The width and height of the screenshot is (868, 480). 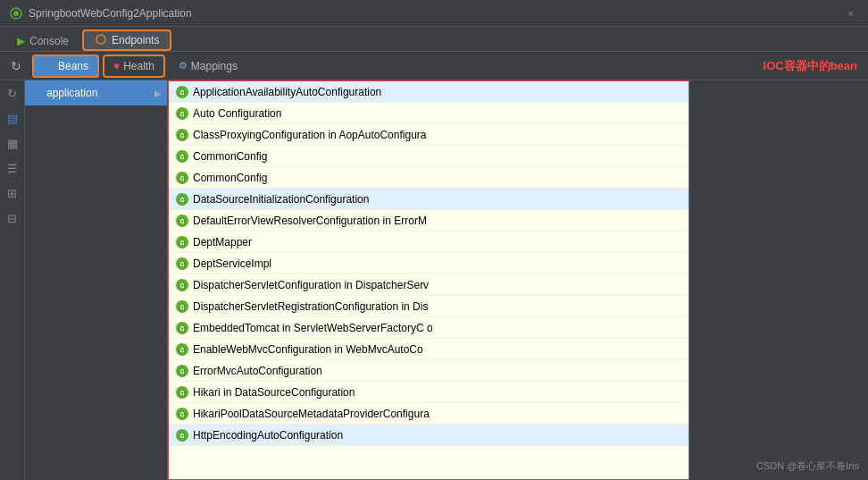 What do you see at coordinates (257, 371) in the screenshot?
I see `bean-name: ErrorMvcAutoConfiguration` at bounding box center [257, 371].